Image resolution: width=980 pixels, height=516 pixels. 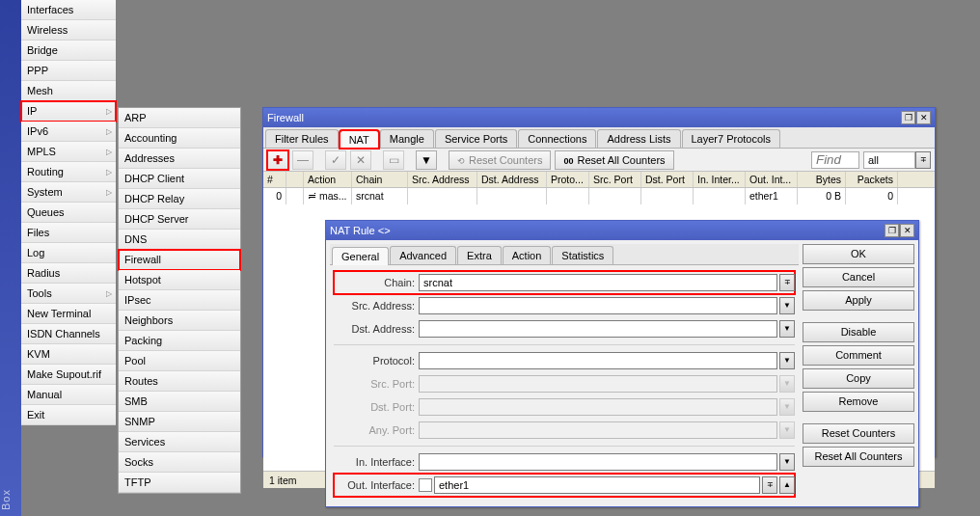 I want to click on menu-item-kvm: KVM, so click(x=68, y=355).